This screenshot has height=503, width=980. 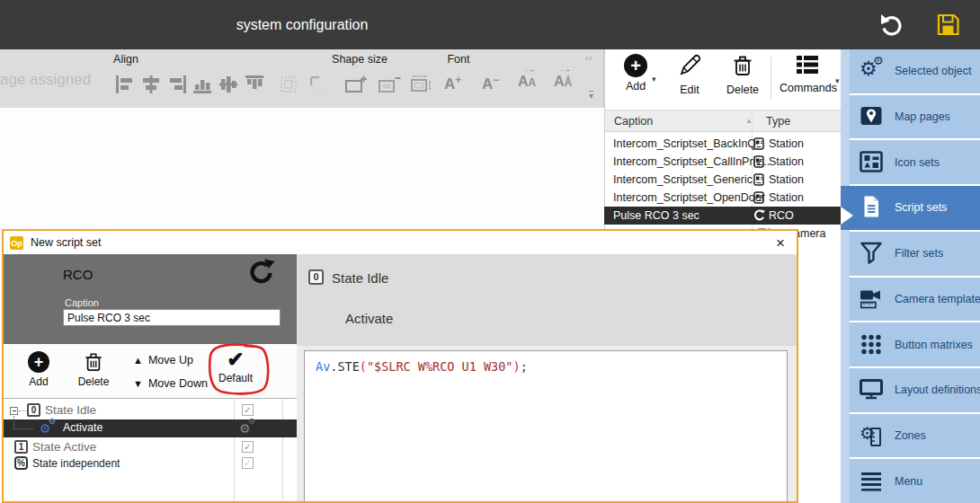 I want to click on state-tree: 0 State Idle ✓ ⚙⚙ Activate ⚙⚙ 1 State Ac…, so click(x=150, y=449).